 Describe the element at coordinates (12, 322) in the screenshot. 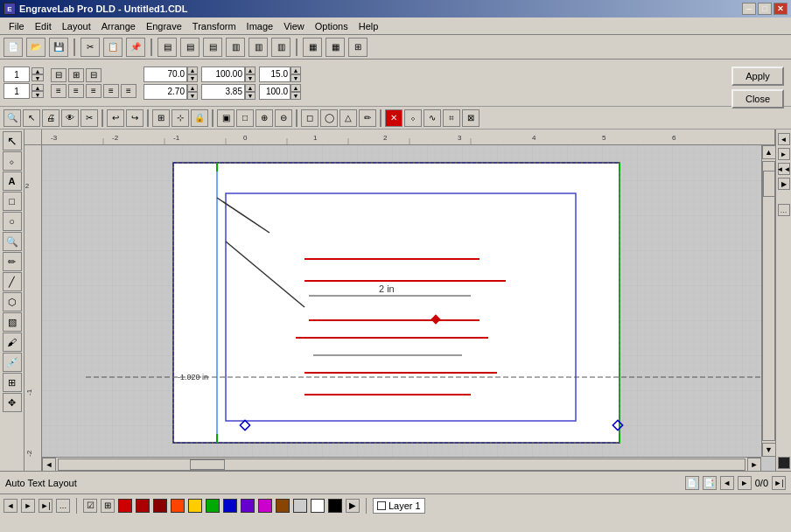

I see `tool-fill: ▧` at that location.